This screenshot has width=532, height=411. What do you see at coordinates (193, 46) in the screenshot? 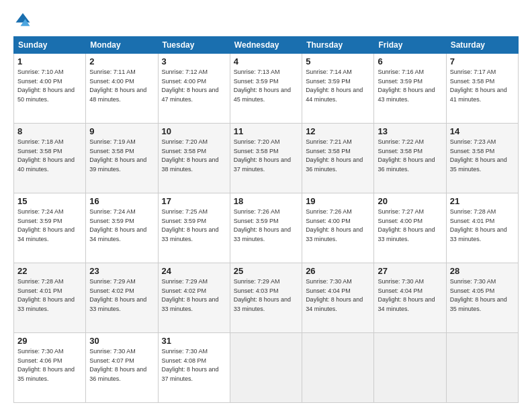
I see `weekday-header-tuesday: Tuesday` at bounding box center [193, 46].